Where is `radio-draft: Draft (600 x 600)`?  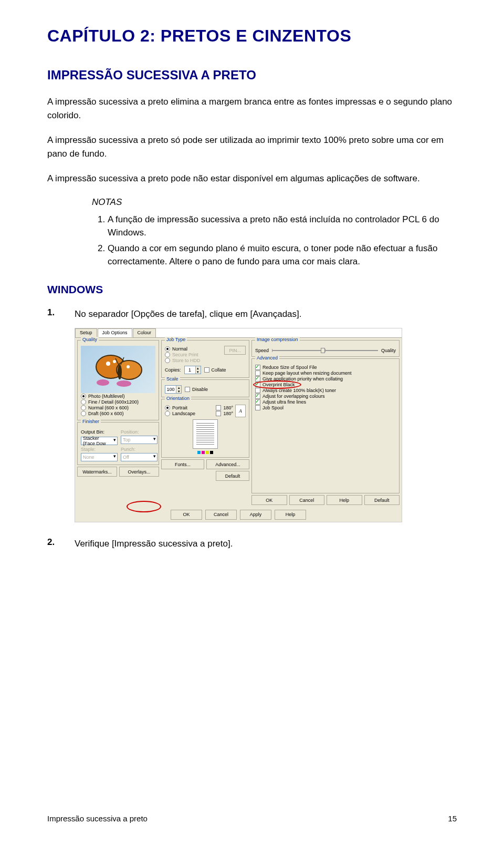
radio-draft: Draft (600 x 600) is located at coordinates (118, 414).